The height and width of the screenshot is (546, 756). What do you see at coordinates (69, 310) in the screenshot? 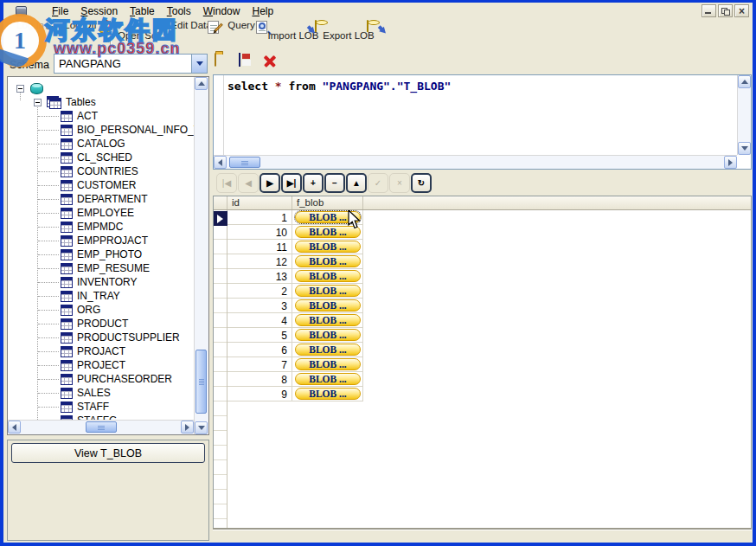
I see `tree-item: ORG` at bounding box center [69, 310].